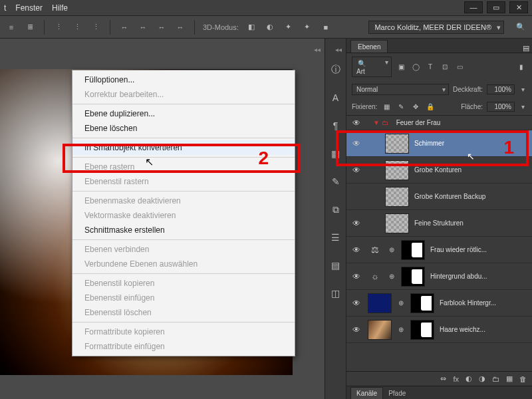 The width and height of the screenshot is (532, 399). What do you see at coordinates (270, 27) in the screenshot?
I see `3d-sphere-icon: ◐` at bounding box center [270, 27].